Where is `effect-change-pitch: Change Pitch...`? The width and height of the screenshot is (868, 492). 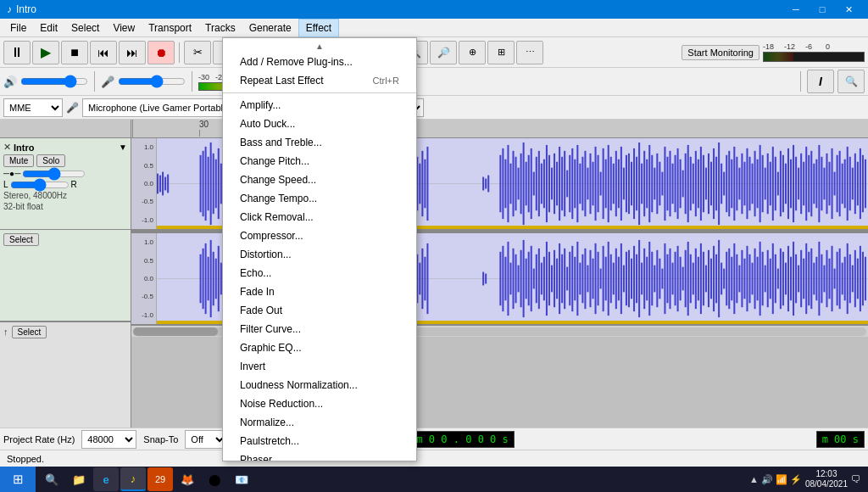
effect-change-pitch: Change Pitch... is located at coordinates (320, 161).